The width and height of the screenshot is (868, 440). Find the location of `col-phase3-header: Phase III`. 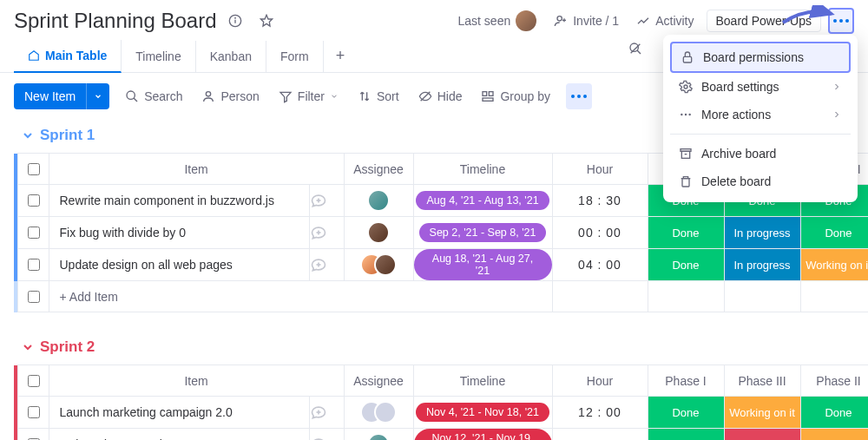

col-phase3-header: Phase III is located at coordinates (762, 381).